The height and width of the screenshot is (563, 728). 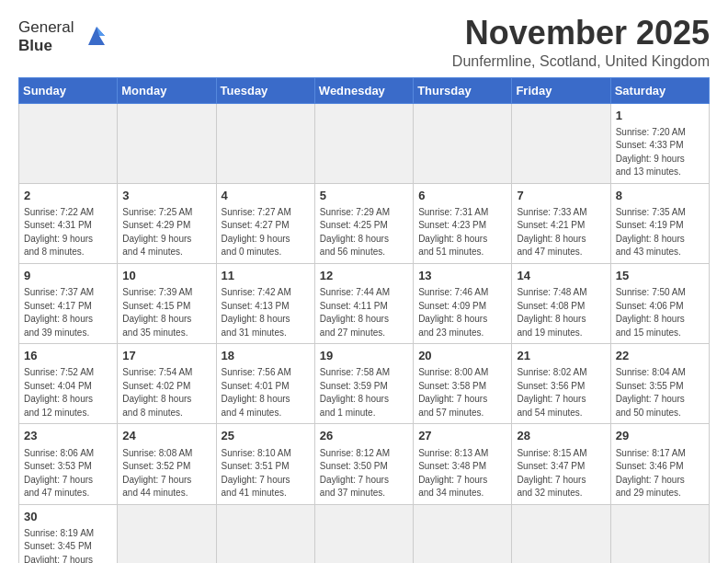 What do you see at coordinates (68, 313) in the screenshot?
I see `day-info: Sunrise: 7:37 AM Sunset: 4:17 PM Dayligh…` at bounding box center [68, 313].